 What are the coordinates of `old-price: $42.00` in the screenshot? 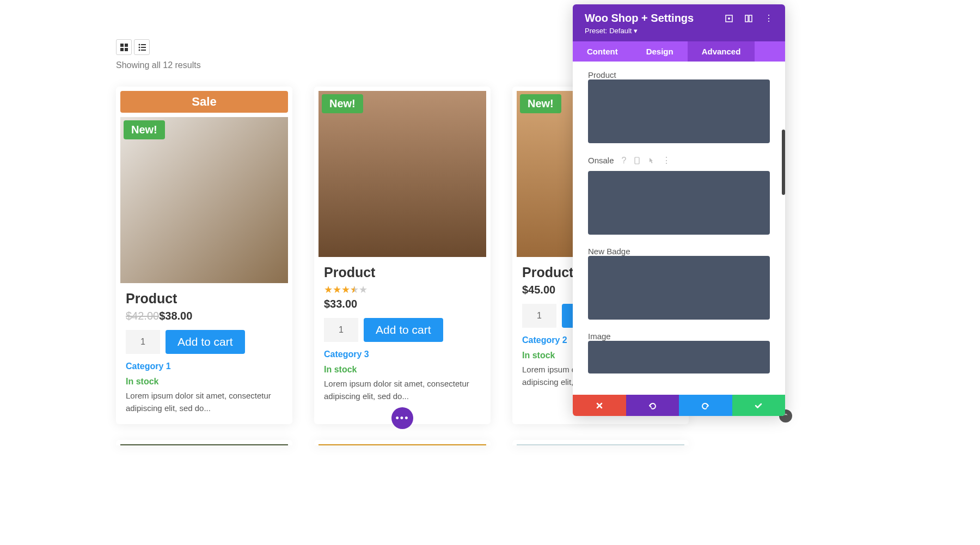 It's located at (143, 316).